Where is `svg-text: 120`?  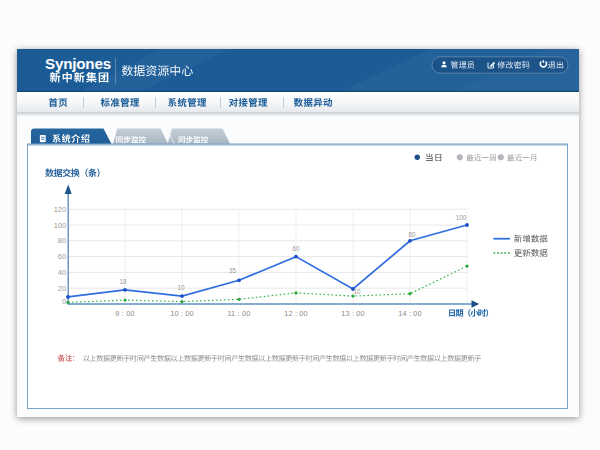
svg-text: 120 is located at coordinates (60, 210).